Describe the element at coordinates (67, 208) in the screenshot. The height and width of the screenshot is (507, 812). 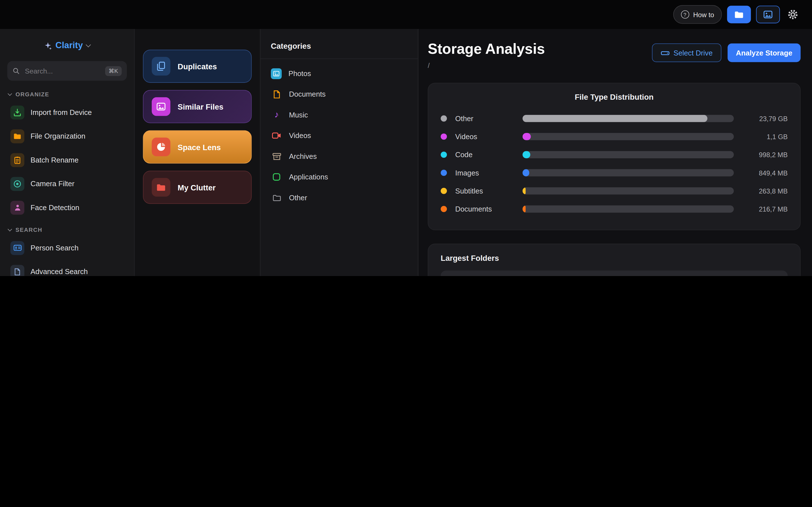
I see `sidebar-item-face-detection: Face Detection` at that location.